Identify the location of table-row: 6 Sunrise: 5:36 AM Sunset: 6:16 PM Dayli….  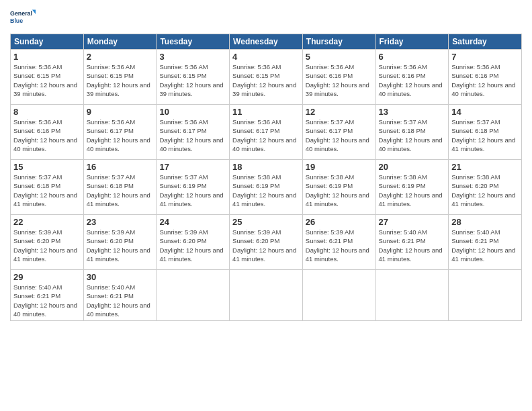
(412, 77).